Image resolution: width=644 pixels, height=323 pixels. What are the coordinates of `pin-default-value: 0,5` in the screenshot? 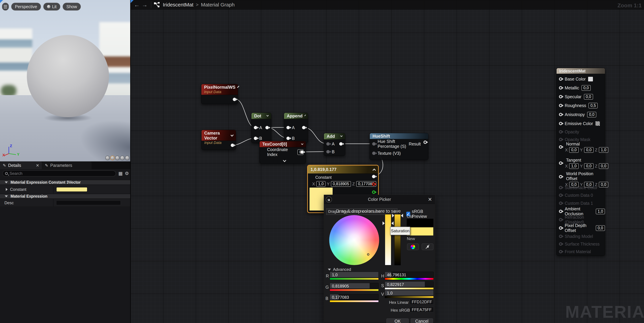 It's located at (593, 106).